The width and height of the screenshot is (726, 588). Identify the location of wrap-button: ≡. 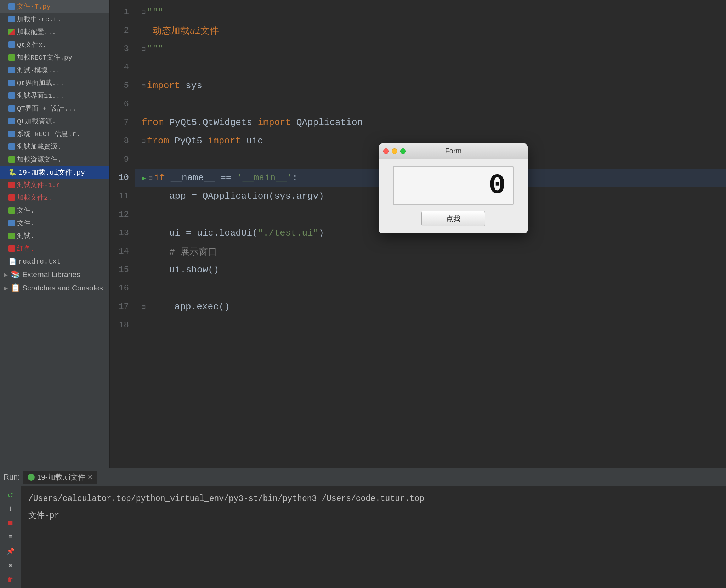
(11, 537).